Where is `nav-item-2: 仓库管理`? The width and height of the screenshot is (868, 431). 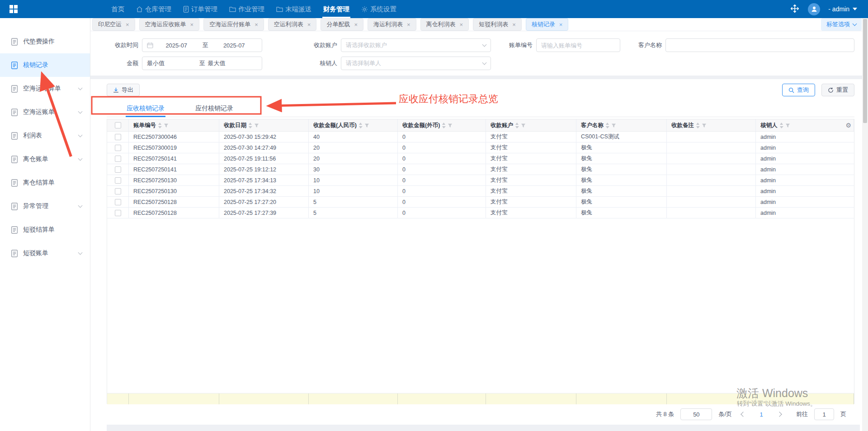
nav-item-2: 仓库管理 is located at coordinates (154, 9).